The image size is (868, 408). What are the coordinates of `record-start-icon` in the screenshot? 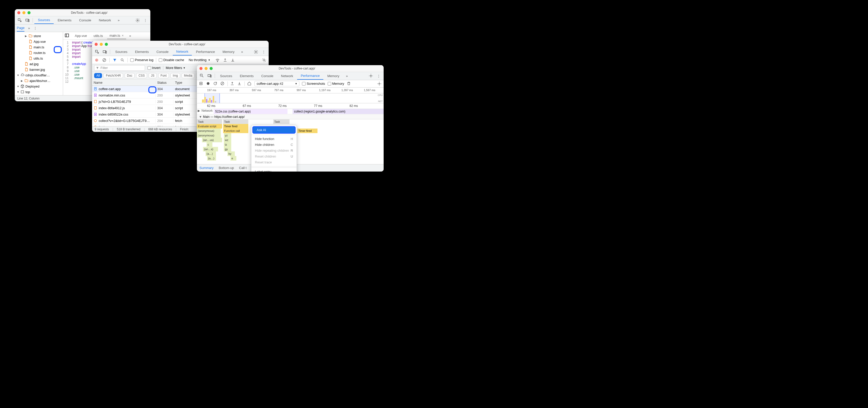 It's located at (208, 84).